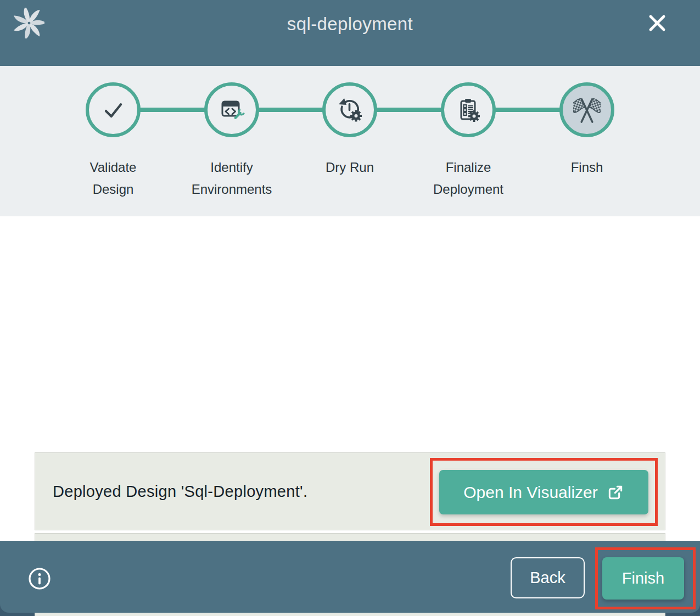 Image resolution: width=700 pixels, height=616 pixels. What do you see at coordinates (530, 492) in the screenshot?
I see `open-in-visualizer-label: Open In Visualizer` at bounding box center [530, 492].